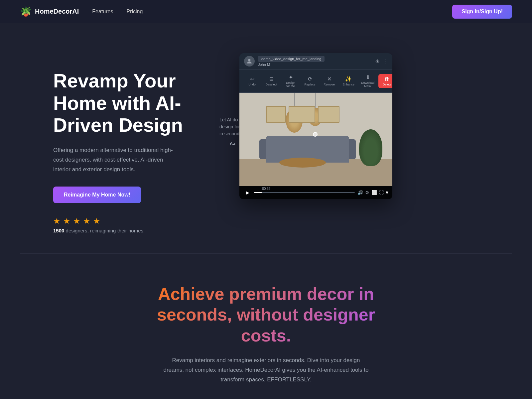 The width and height of the screenshot is (532, 399). What do you see at coordinates (57, 221) in the screenshot?
I see `star-1: ★` at bounding box center [57, 221].